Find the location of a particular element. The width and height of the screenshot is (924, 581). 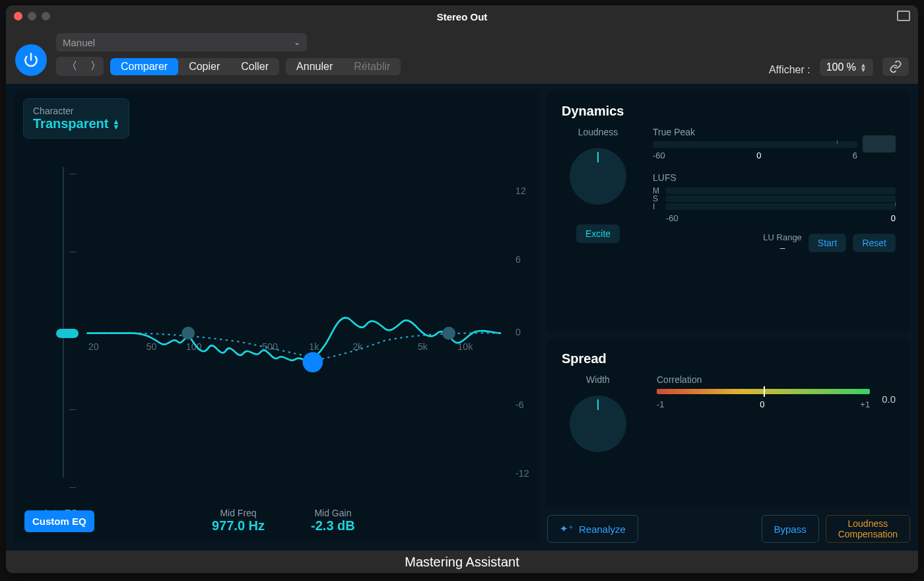

correlation-indicator is located at coordinates (764, 392).